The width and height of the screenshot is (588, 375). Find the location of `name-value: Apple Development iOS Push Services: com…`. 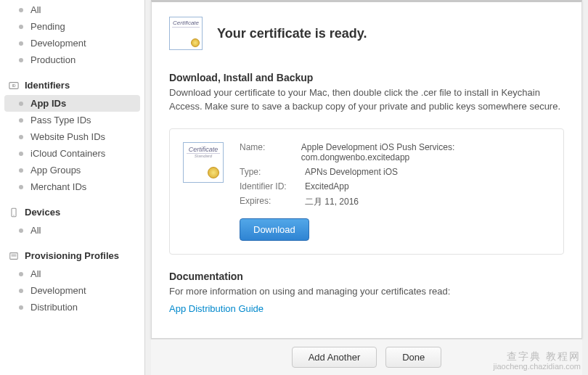

name-value: Apple Development iOS Push Services: com… is located at coordinates (425, 152).